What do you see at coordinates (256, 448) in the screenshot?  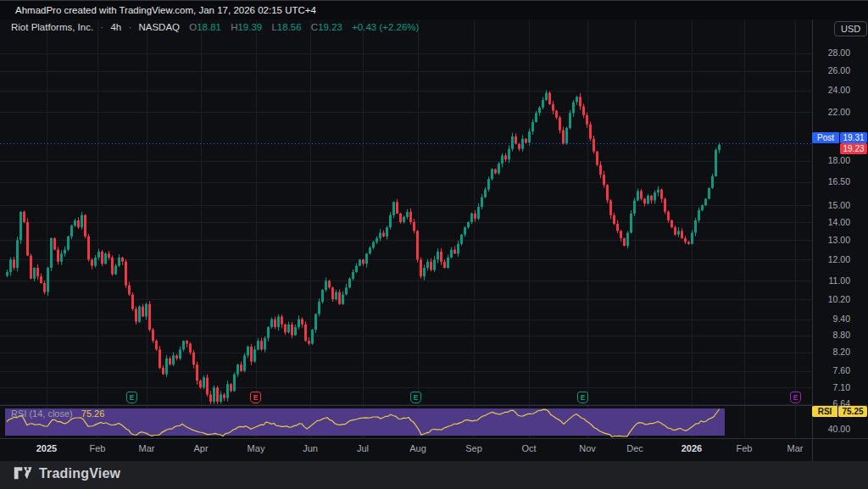 I see `time-tick-label: May` at bounding box center [256, 448].